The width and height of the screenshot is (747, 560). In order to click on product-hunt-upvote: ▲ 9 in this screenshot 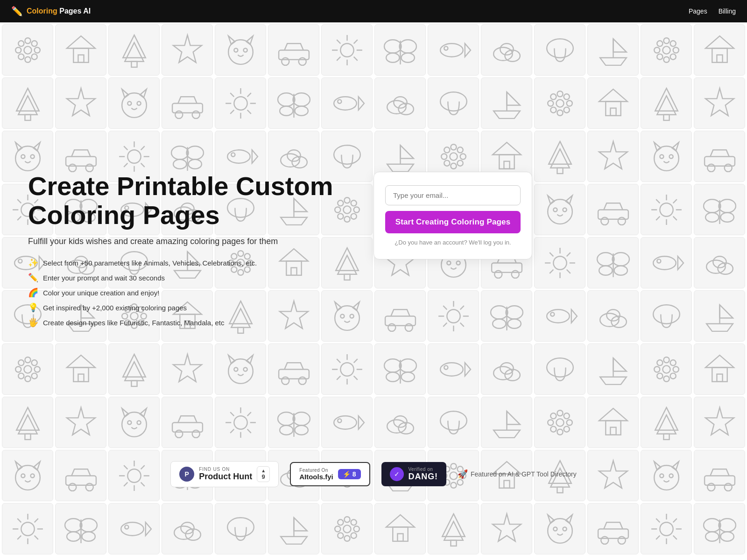, I will do `click(263, 474)`.